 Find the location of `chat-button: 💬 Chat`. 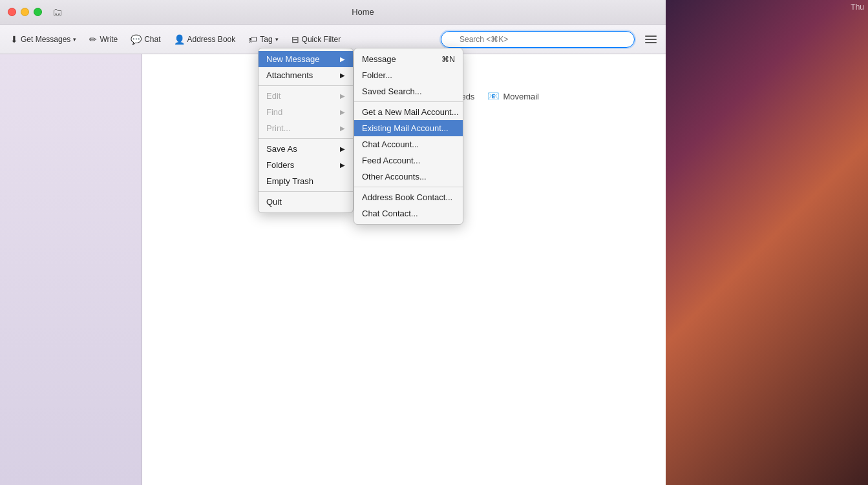

chat-button: 💬 Chat is located at coordinates (145, 39).